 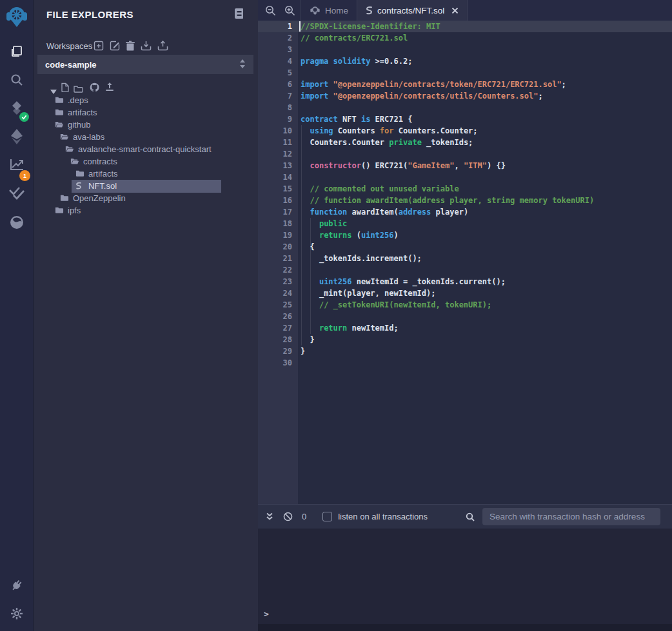 I want to click on solidity-file-icon, so click(x=80, y=186).